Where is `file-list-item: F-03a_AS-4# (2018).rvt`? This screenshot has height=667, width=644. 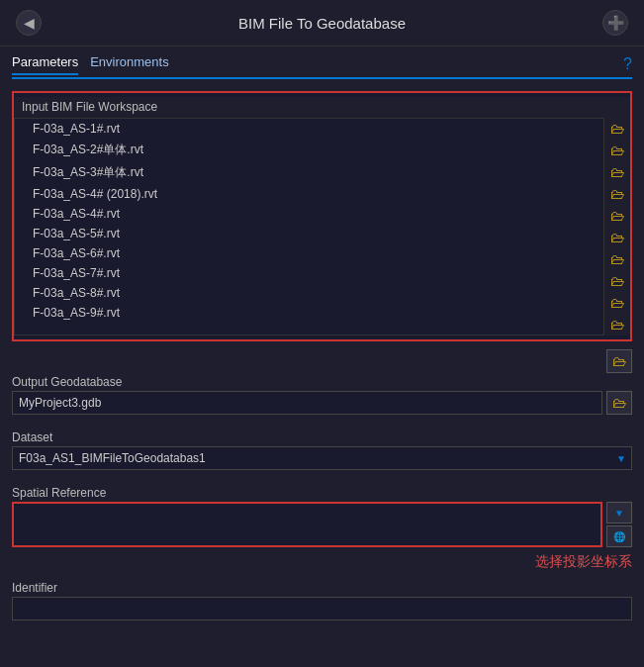 file-list-item: F-03a_AS-4# (2018).rvt is located at coordinates (309, 194).